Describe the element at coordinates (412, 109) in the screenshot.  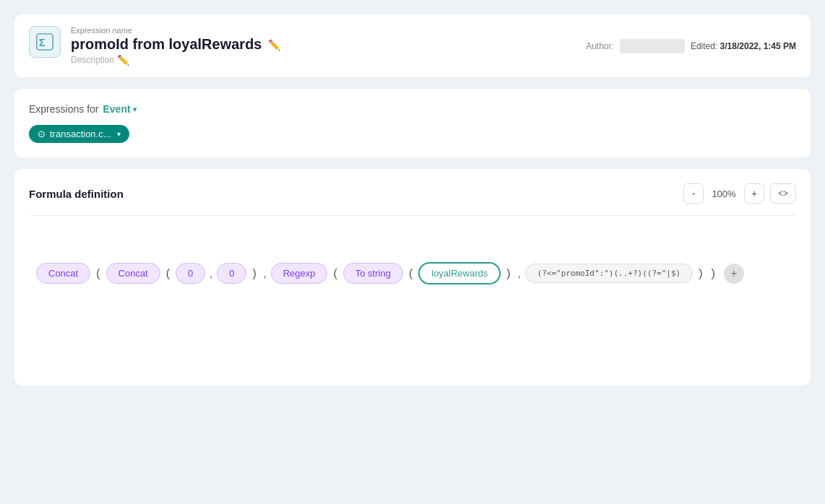
I see `expressions-for-row: Expressions for Event ▾` at that location.